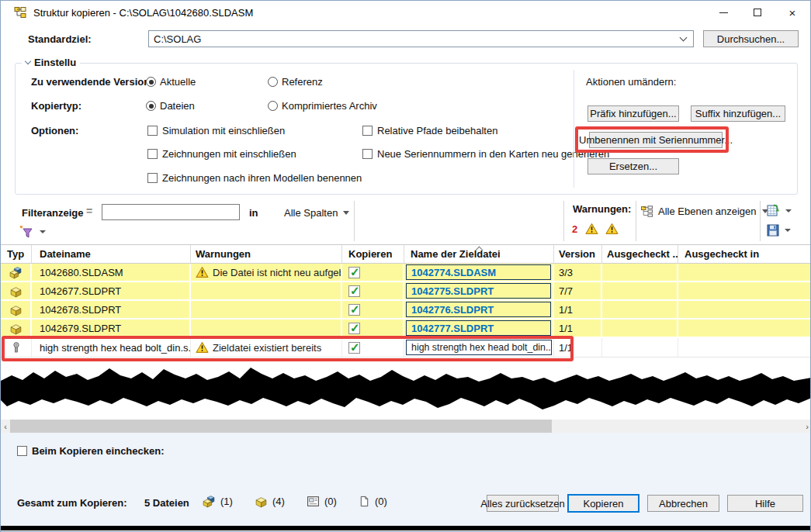  Describe the element at coordinates (478, 272) in the screenshot. I see `target-name-field: 1042774.SLDASM` at that location.